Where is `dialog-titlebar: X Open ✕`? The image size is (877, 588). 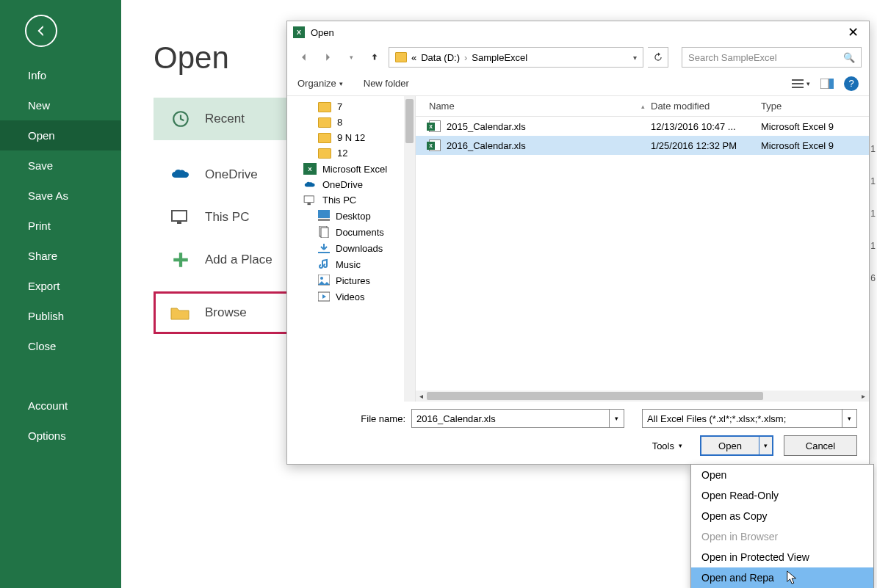
dialog-titlebar: X Open ✕ is located at coordinates (578, 32).